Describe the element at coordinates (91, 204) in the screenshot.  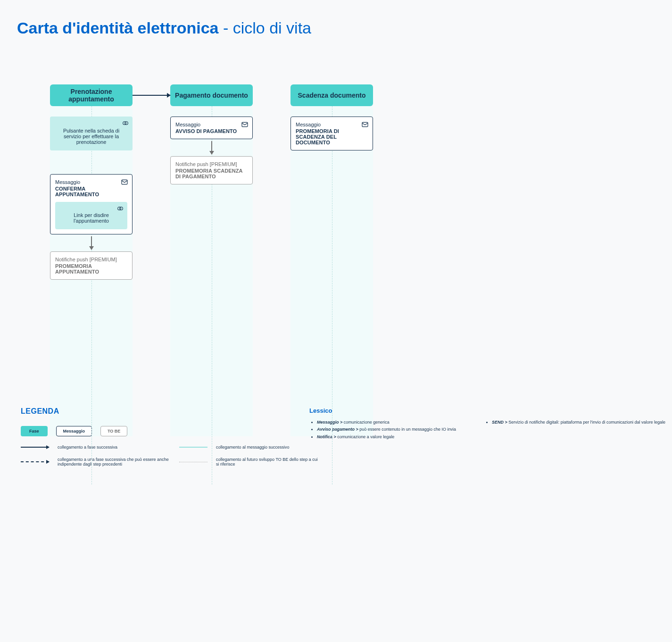
I see `msg-conferma-appuntamento: Messaggio CONFERMA APPUNTAMENTO Link per…` at that location.